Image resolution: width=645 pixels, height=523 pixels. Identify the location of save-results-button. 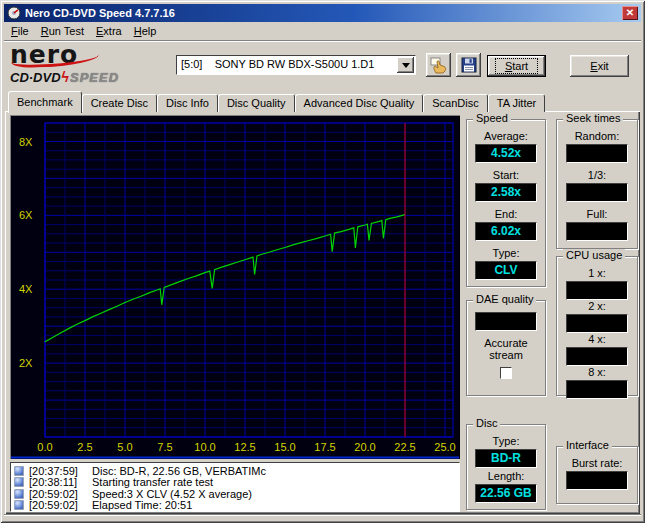
(468, 65).